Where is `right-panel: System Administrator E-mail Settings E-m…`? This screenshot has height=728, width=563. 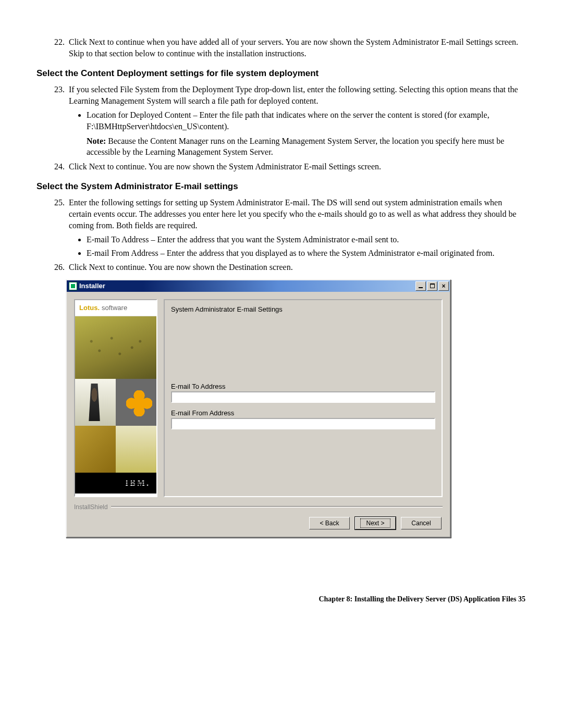 right-panel: System Administrator E-mail Settings E-m… is located at coordinates (303, 398).